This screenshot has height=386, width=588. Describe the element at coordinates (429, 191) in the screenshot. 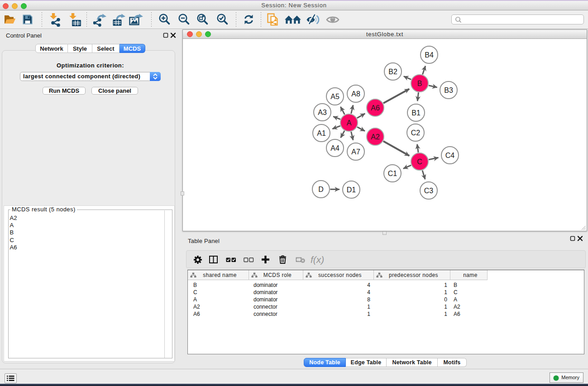

I see `svg-text: C3` at that location.